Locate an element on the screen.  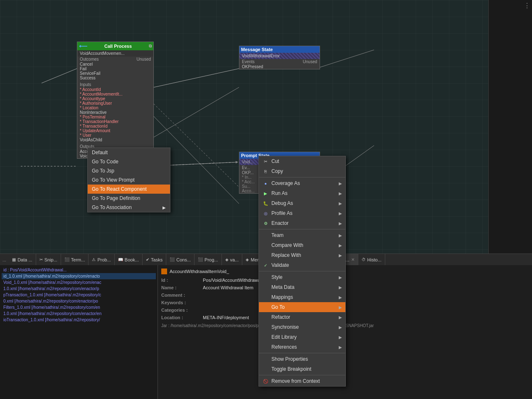
submenu-item-go-to-association: Go To Association ▶ is located at coordinates (129, 207).